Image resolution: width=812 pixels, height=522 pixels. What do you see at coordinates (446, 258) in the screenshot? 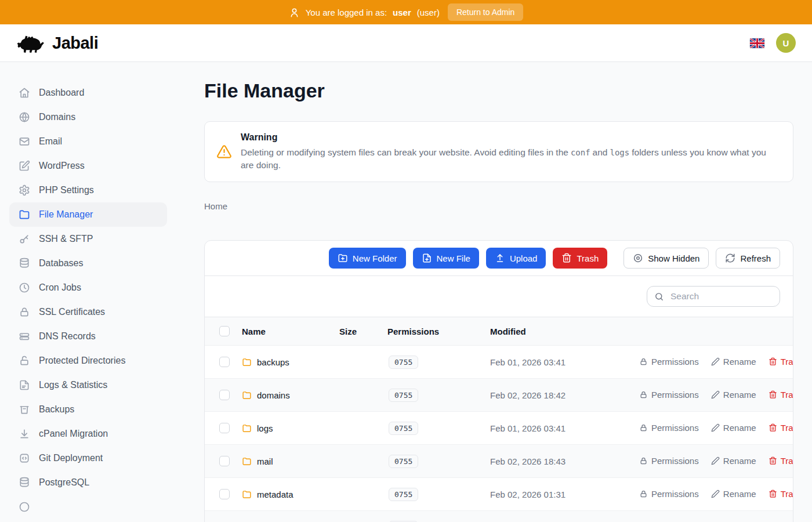
I see `new-file-button: New File` at bounding box center [446, 258].